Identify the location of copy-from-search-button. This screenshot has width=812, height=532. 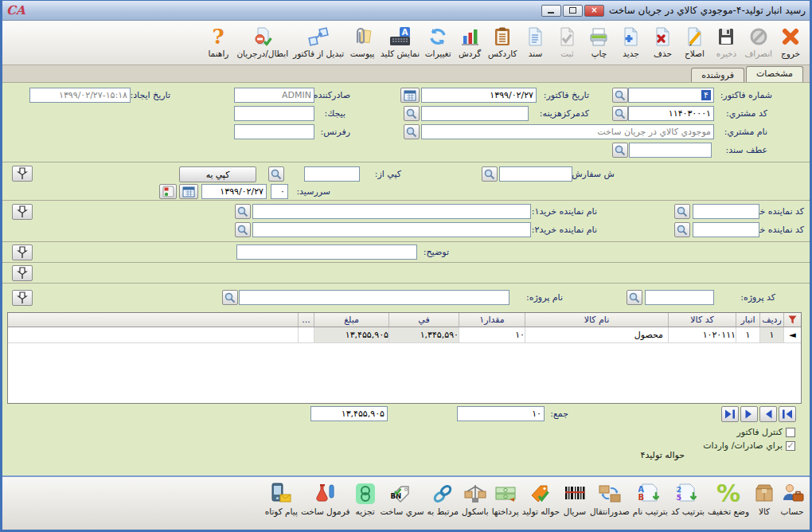
(276, 174).